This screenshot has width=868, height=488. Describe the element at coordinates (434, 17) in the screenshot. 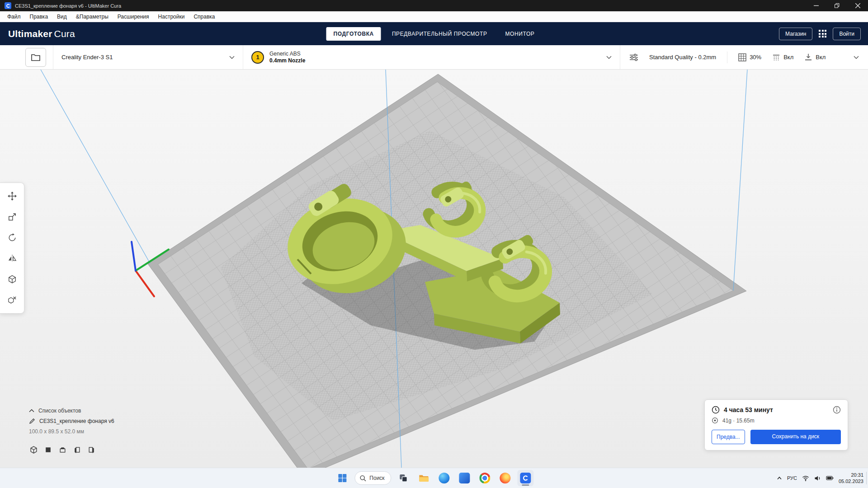

I see `menu-bar: Файл Правка Вид &Параметры Расширения На…` at that location.